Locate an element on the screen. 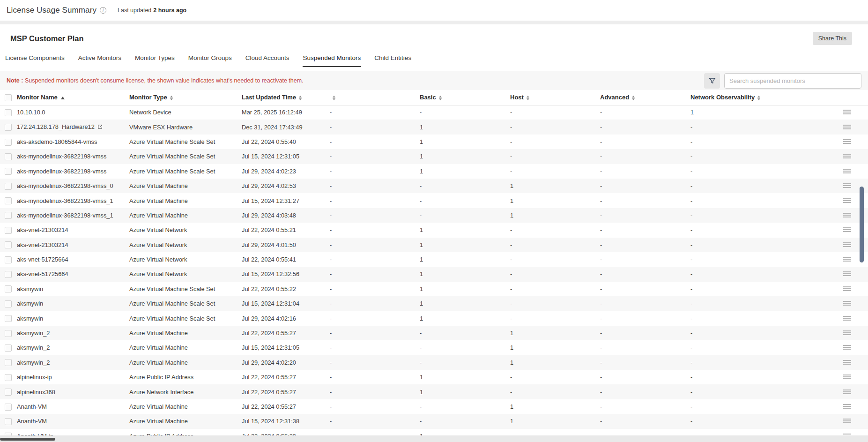 This screenshot has width=868, height=442. select-all-checkbox is located at coordinates (8, 97).